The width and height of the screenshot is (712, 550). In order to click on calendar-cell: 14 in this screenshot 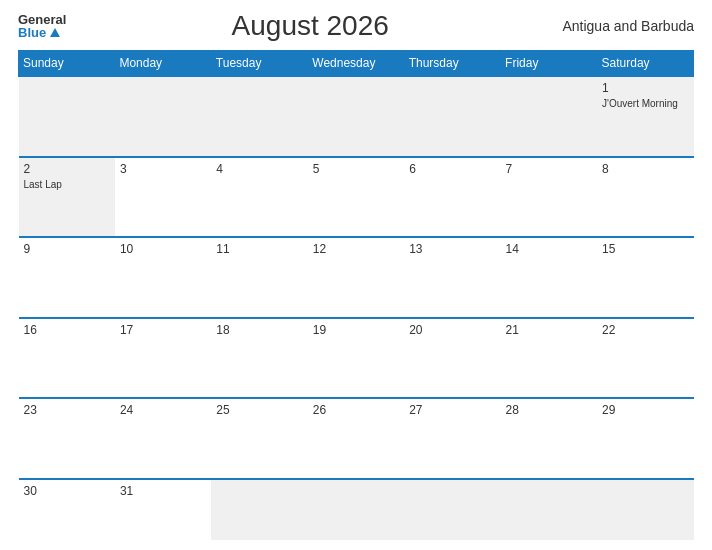, I will do `click(549, 278)`.